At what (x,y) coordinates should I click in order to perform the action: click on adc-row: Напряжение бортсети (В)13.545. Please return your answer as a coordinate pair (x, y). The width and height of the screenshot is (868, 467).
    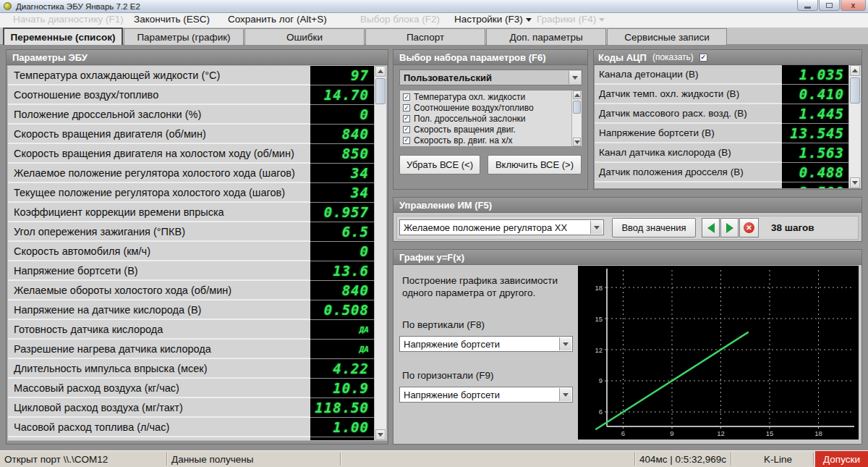
    Looking at the image, I should click on (722, 133).